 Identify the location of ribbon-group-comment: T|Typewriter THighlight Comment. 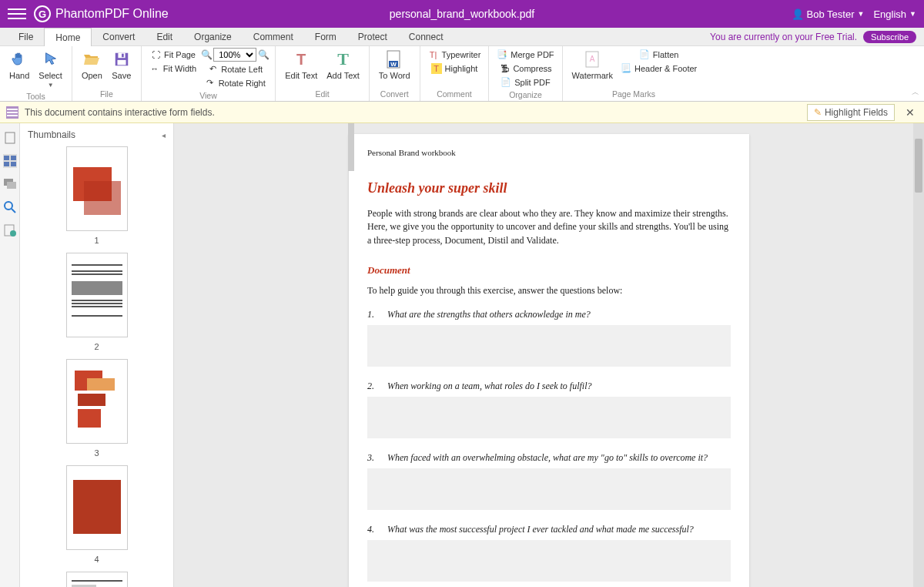
(455, 74).